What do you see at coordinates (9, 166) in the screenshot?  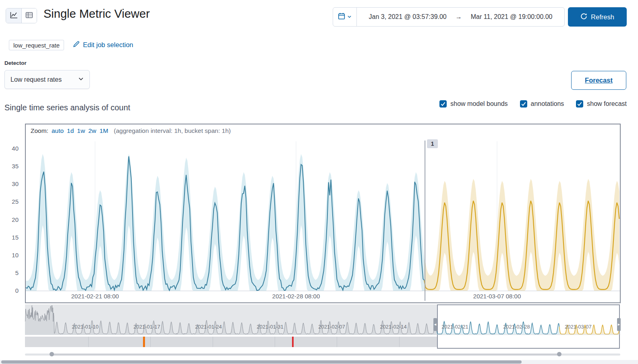 I see `y-tick-label: 35` at bounding box center [9, 166].